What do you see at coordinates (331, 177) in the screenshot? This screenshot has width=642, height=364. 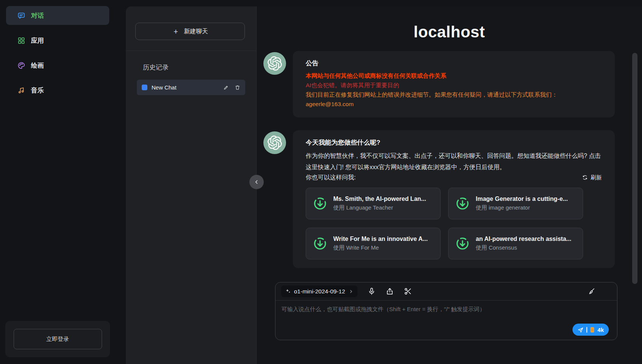 I see `ask-hint: 你也可以这样问我:` at bounding box center [331, 177].